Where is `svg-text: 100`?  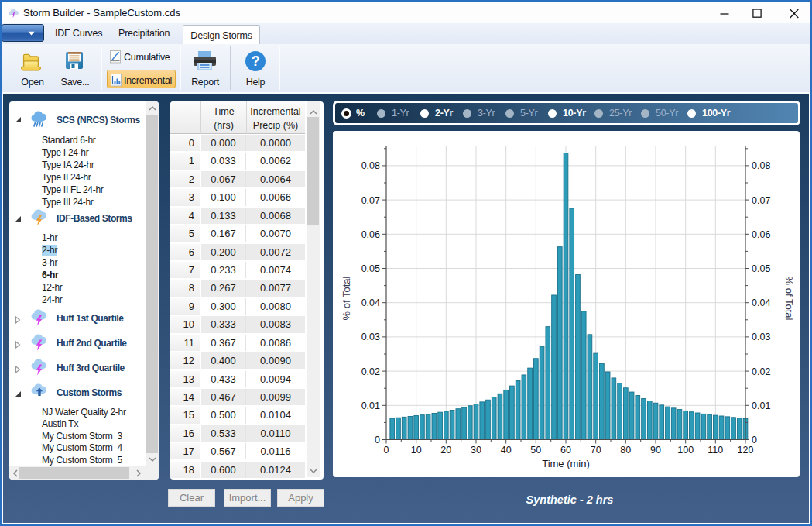
svg-text: 100 is located at coordinates (686, 450).